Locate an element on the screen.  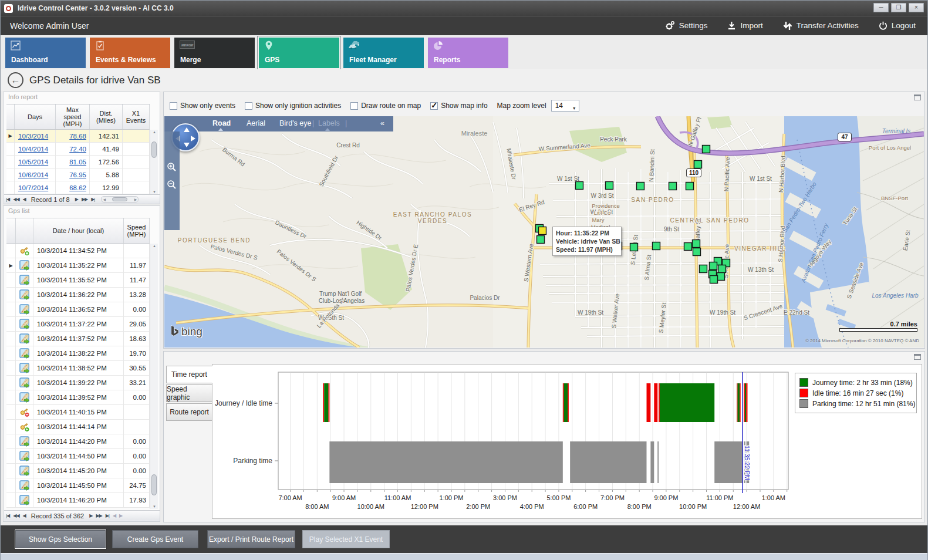
play-selected-x1-event-button: Play Selected X1 Event is located at coordinates (346, 539).